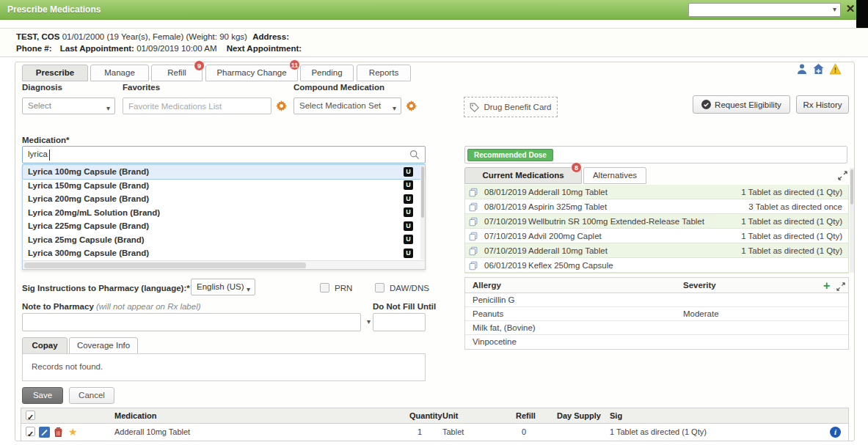  What do you see at coordinates (423, 213) in the screenshot?
I see `dropdown-vertical-scrollbar` at bounding box center [423, 213].